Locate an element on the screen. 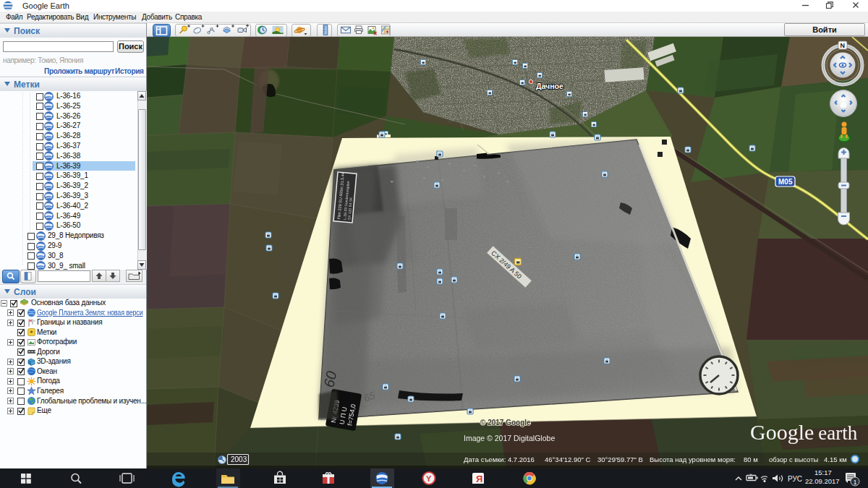  svg-text: 80 м is located at coordinates (751, 460).